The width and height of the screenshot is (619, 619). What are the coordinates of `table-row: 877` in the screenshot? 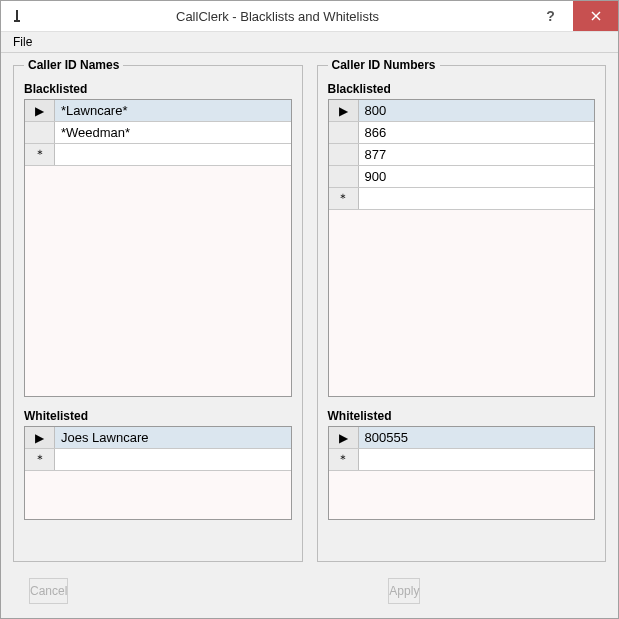 It's located at (462, 155).